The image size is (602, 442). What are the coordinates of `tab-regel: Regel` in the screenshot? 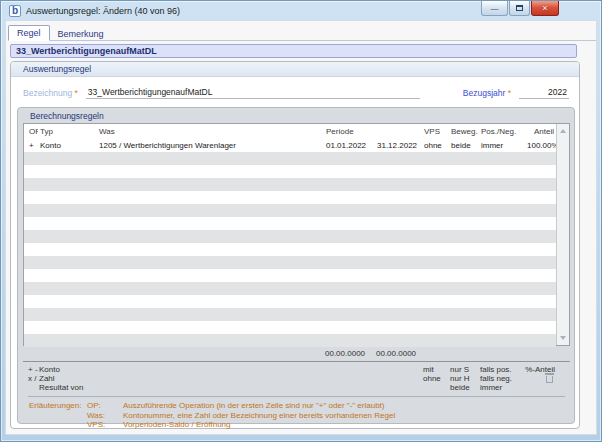 It's located at (29, 33).